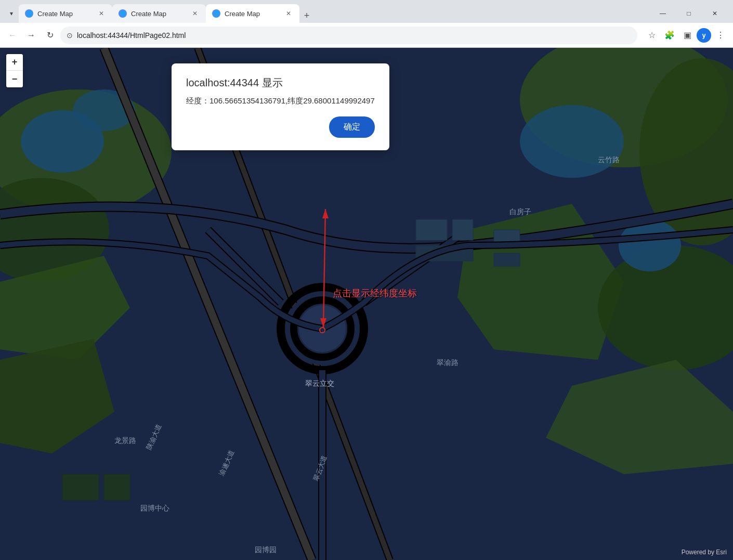  What do you see at coordinates (70, 35) in the screenshot?
I see `security-icon: ⊙` at bounding box center [70, 35].